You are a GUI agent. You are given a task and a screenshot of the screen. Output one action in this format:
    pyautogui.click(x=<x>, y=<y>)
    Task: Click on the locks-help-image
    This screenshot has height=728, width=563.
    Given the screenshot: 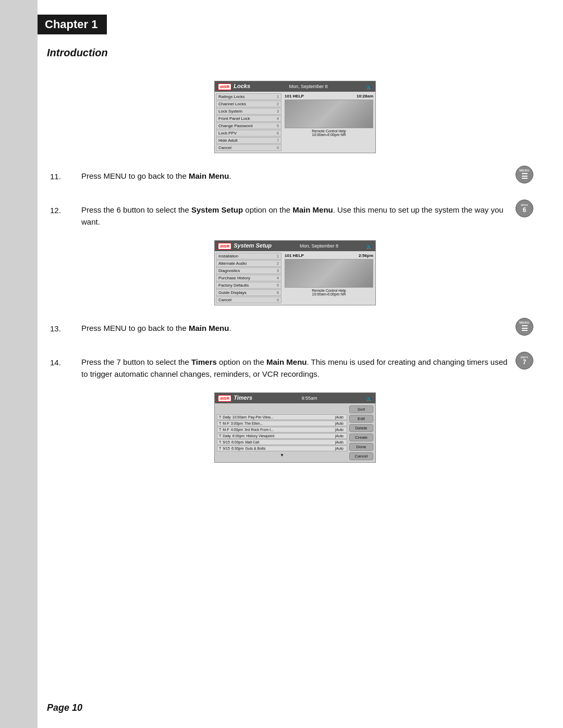 What is the action you would take?
    pyautogui.click(x=329, y=114)
    